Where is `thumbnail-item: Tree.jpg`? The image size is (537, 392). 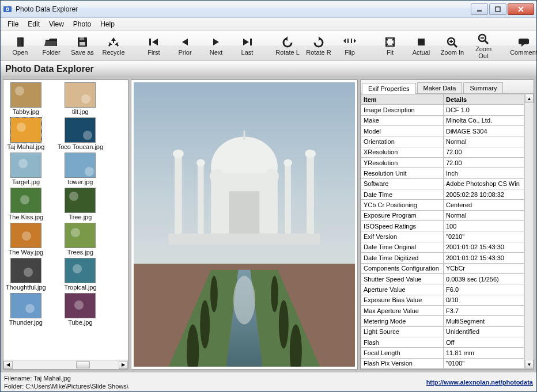 thumbnail-item: Tree.jpg is located at coordinates (80, 204).